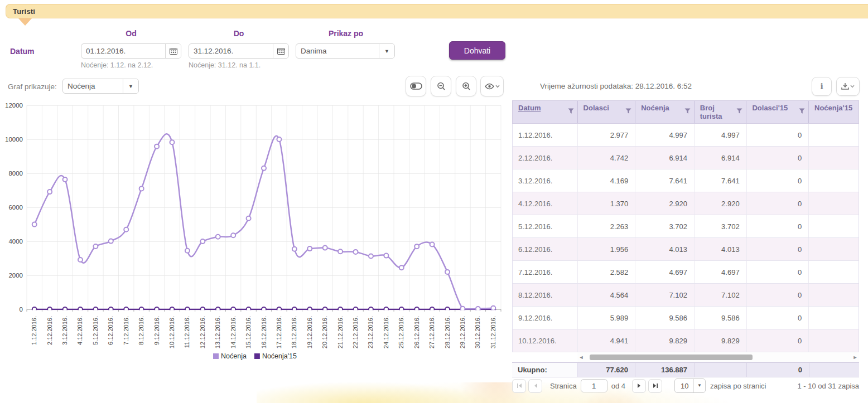  I want to click on series-visibility-button, so click(492, 86).